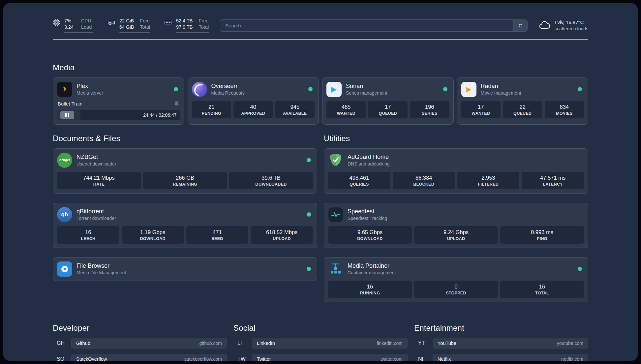 The width and height of the screenshot is (641, 364). Describe the element at coordinates (185, 138) in the screenshot. I see `section-title-documents: Documents & Files` at that location.